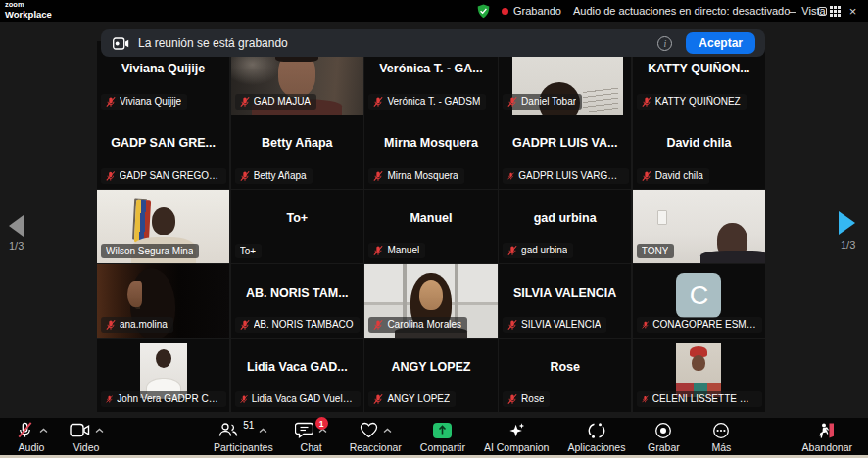 Image resolution: width=868 pixels, height=458 pixels. What do you see at coordinates (564, 301) in the screenshot?
I see `participant-tile: SILVIA VALENCIA SILVIA VALENCIA` at bounding box center [564, 301].